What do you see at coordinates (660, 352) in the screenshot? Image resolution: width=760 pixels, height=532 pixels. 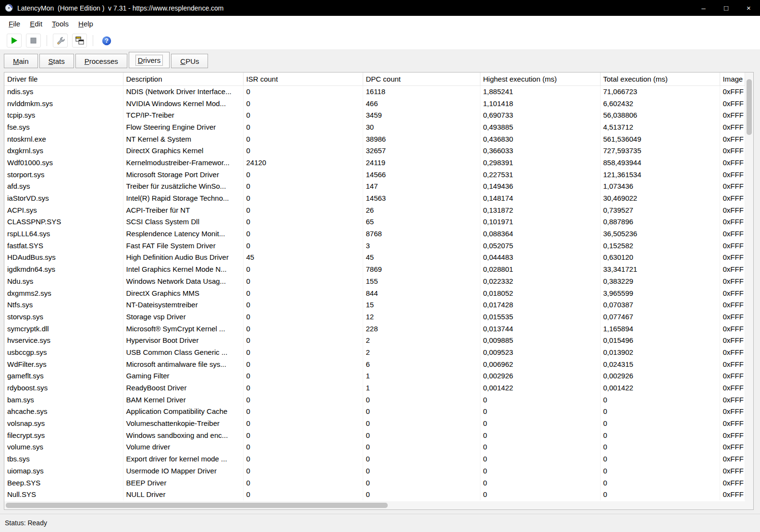 I see `table-cell: 0,013902` at bounding box center [660, 352].